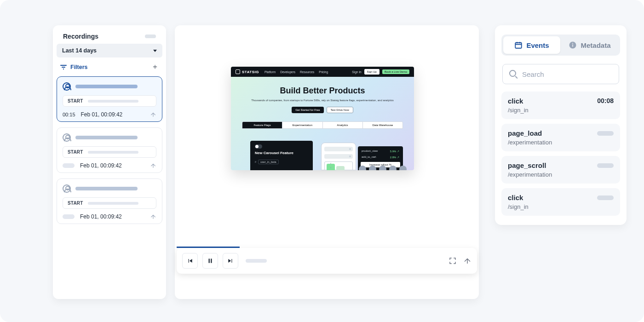  What do you see at coordinates (81, 36) in the screenshot?
I see `recordings-title: Recordings` at bounding box center [81, 36].